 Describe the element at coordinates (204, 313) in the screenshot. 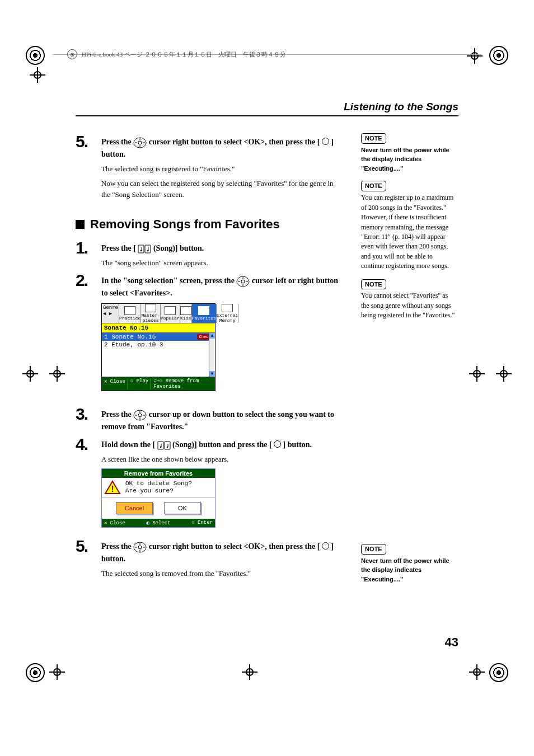

I see `genre-tab-favorites: Favorites` at that location.